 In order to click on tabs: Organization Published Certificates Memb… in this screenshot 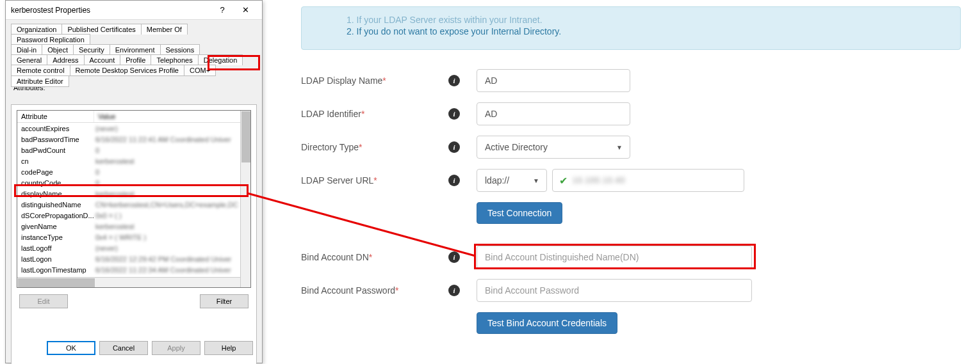, I will do `click(134, 53)`.